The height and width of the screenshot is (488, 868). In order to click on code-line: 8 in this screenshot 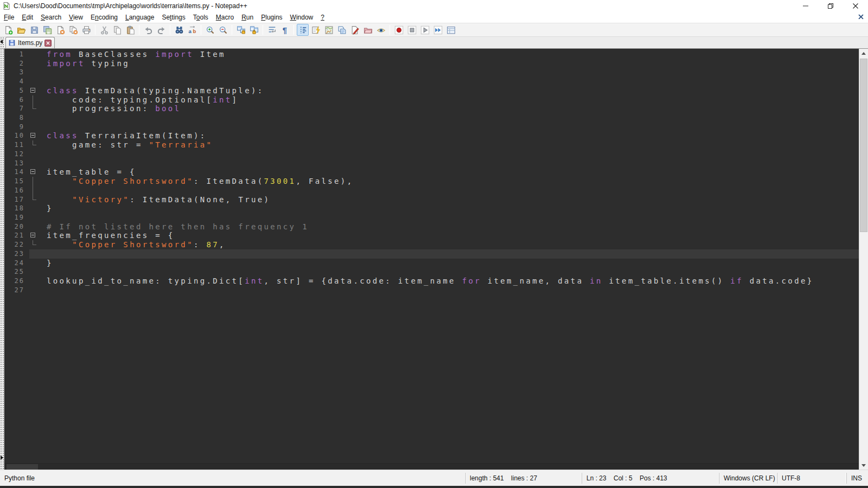, I will do `click(432, 118)`.